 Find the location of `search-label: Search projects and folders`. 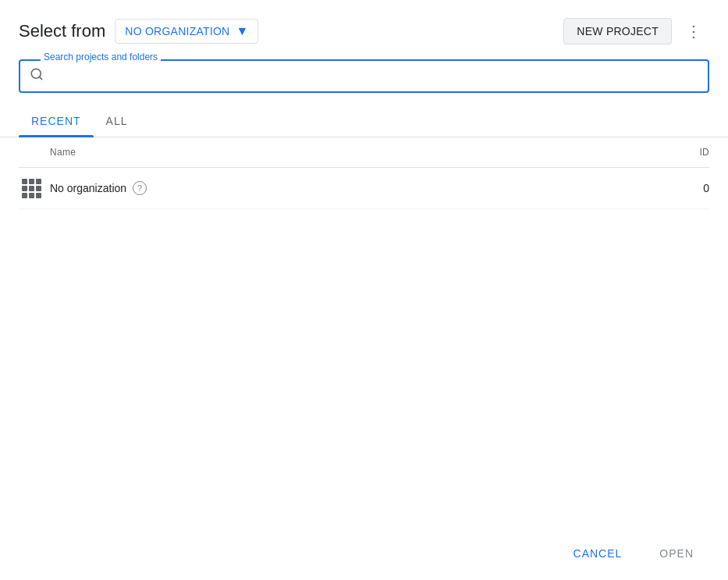

search-label: Search projects and folders is located at coordinates (101, 57).